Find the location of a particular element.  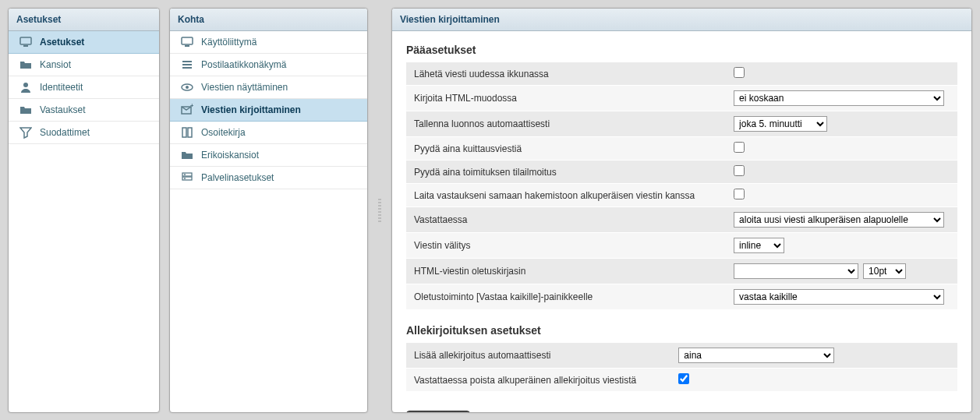

section-nav-item-label: Viestien kirjoittaminen is located at coordinates (251, 110).